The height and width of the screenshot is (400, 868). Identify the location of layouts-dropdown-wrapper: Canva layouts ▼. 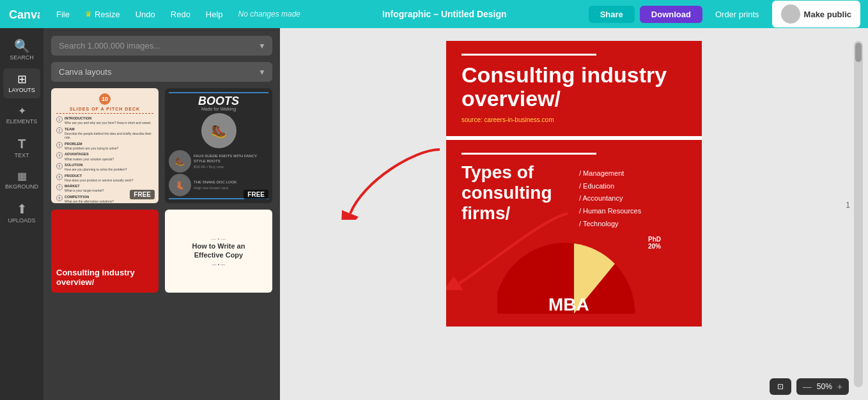
(162, 72).